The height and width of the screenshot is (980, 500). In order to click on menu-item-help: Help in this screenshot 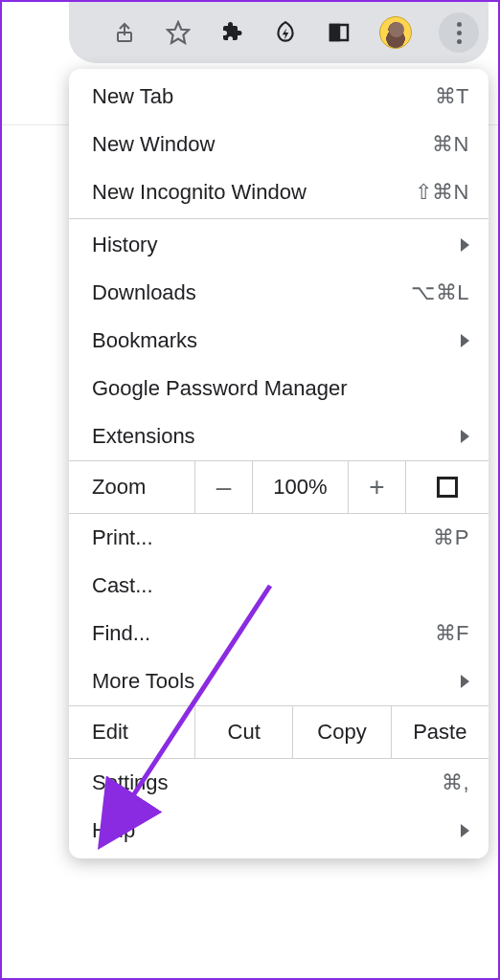, I will do `click(279, 831)`.